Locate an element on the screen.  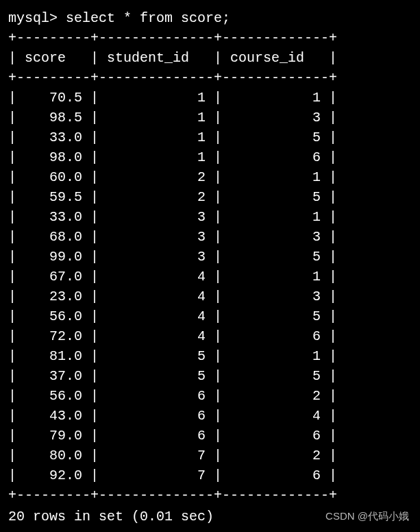
table-row: | 68.0 | 3 | 3 | is located at coordinates (210, 237).